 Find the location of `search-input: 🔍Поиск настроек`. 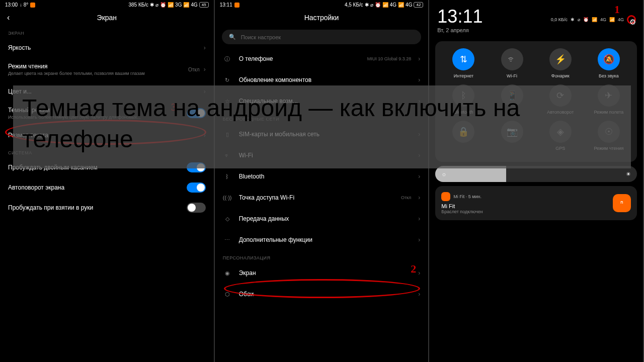

search-input: 🔍Поиск настроек is located at coordinates (322, 37).